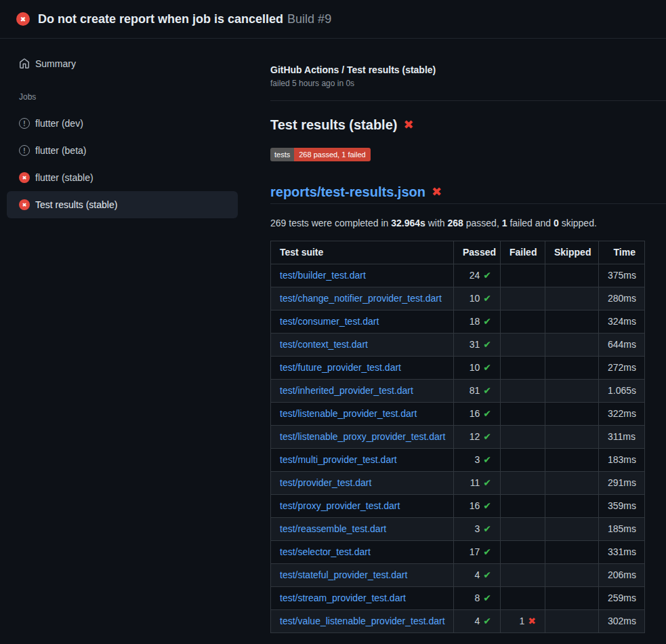 This screenshot has width=666, height=644. I want to click on time-cell: 1.065s, so click(622, 391).